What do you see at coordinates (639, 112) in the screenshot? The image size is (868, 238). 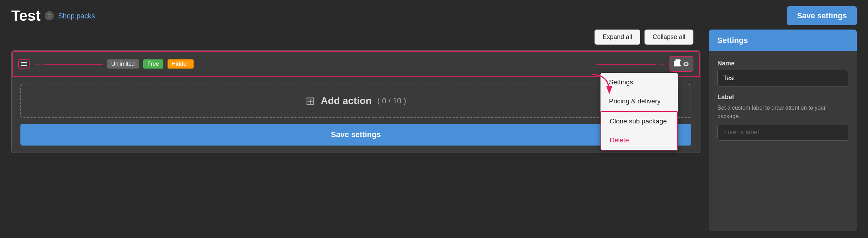 I see `context-menu: Settings Pricing & delivery Clone sub pa…` at bounding box center [639, 112].